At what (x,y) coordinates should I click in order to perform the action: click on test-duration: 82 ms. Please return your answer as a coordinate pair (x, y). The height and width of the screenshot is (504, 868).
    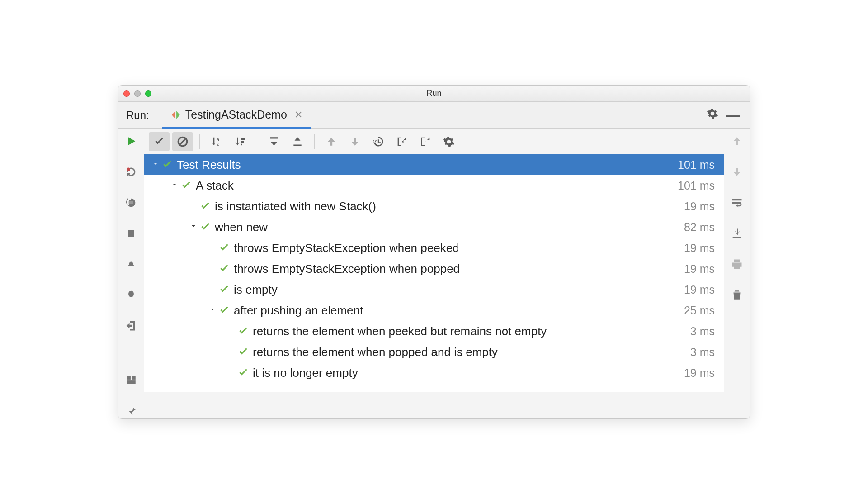
    Looking at the image, I should click on (699, 227).